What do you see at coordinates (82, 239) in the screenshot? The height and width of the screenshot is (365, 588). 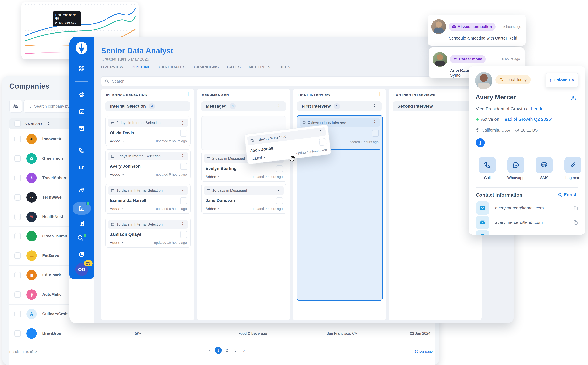 I see `search-nav-item` at bounding box center [82, 239].